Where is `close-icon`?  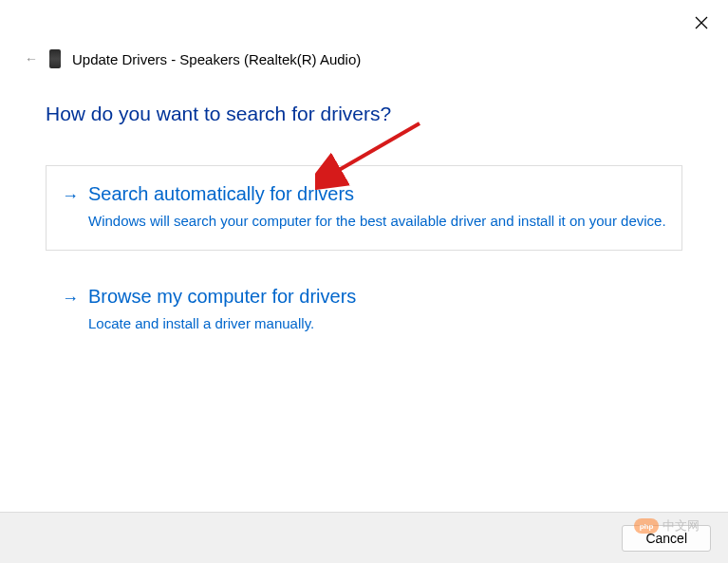
close-icon is located at coordinates (701, 23).